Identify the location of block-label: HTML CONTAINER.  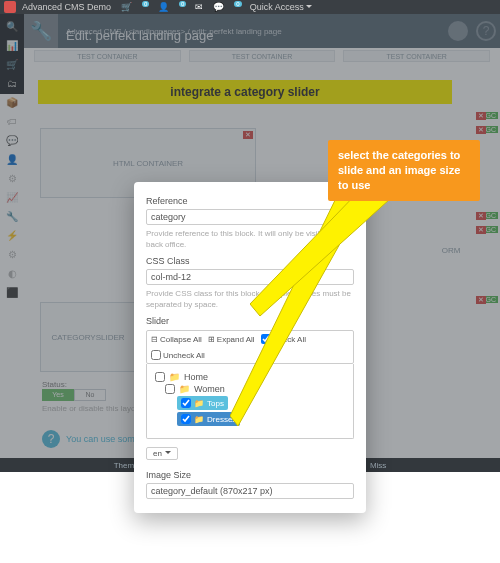
(148, 164).